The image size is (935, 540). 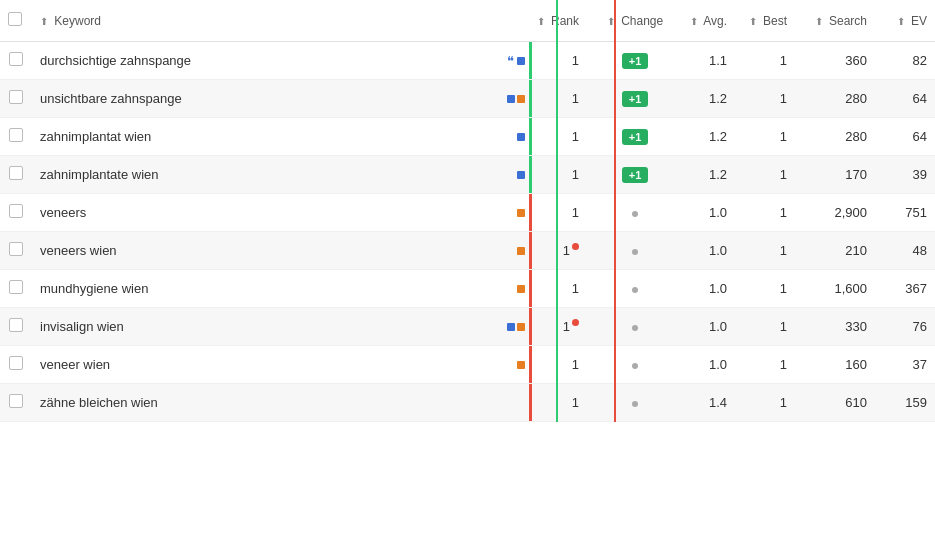 What do you see at coordinates (905, 137) in the screenshot?
I see `row-ev: 64` at bounding box center [905, 137].